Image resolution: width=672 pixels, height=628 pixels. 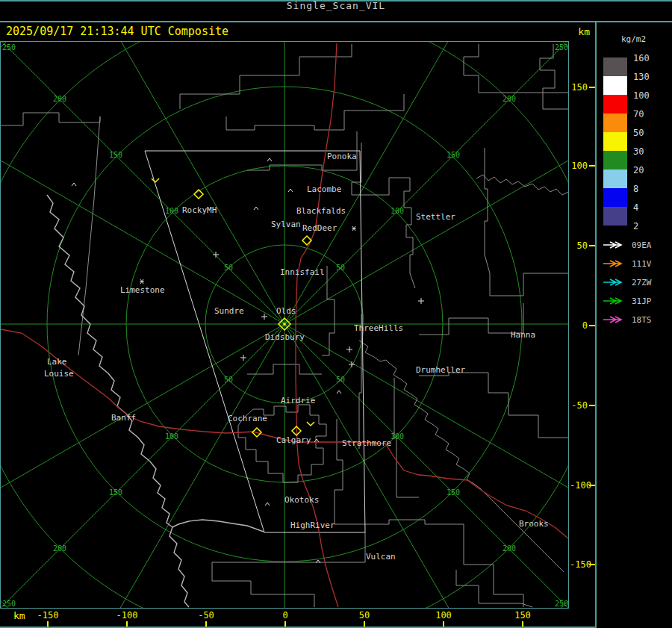 What do you see at coordinates (579, 565) in the screenshot?
I see `axis-tick-label: -150` at bounding box center [579, 565].